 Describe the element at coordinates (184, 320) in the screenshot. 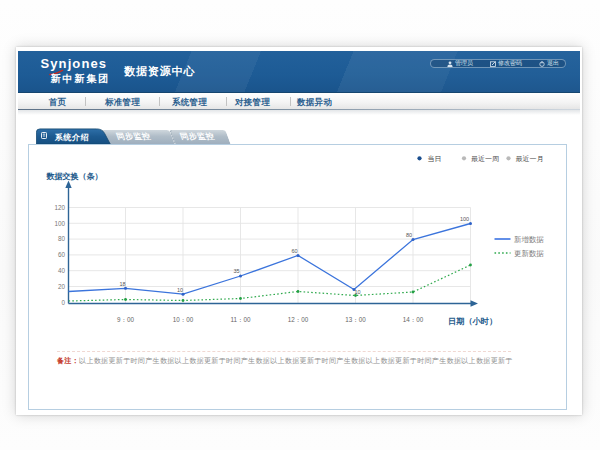

I see `svg-text: 10：00` at that location.